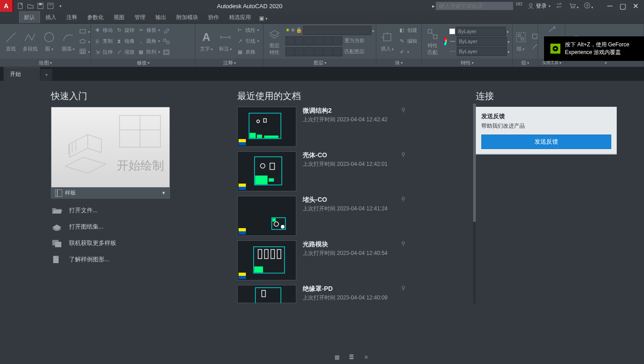 The image size is (644, 364). I want to click on tool-rotate: ↻旋转, so click(125, 30).